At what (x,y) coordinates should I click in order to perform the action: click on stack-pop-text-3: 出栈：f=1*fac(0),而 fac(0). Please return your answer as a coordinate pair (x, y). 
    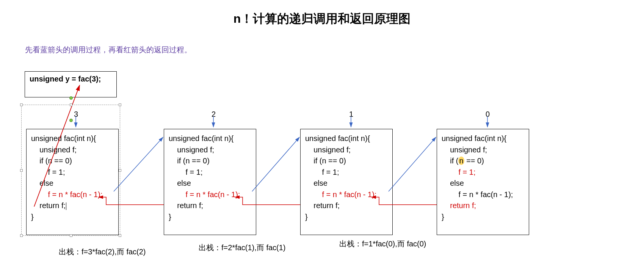
    Looking at the image, I should click on (383, 244).